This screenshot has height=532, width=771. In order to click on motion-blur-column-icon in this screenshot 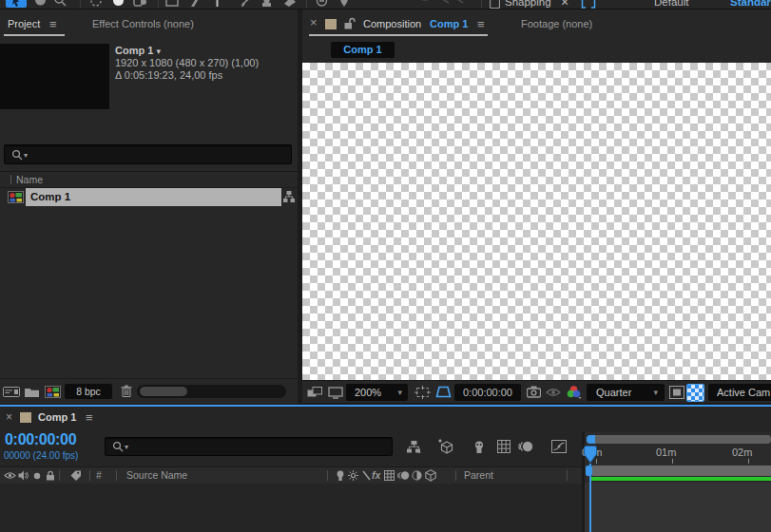, I will do `click(403, 475)`.